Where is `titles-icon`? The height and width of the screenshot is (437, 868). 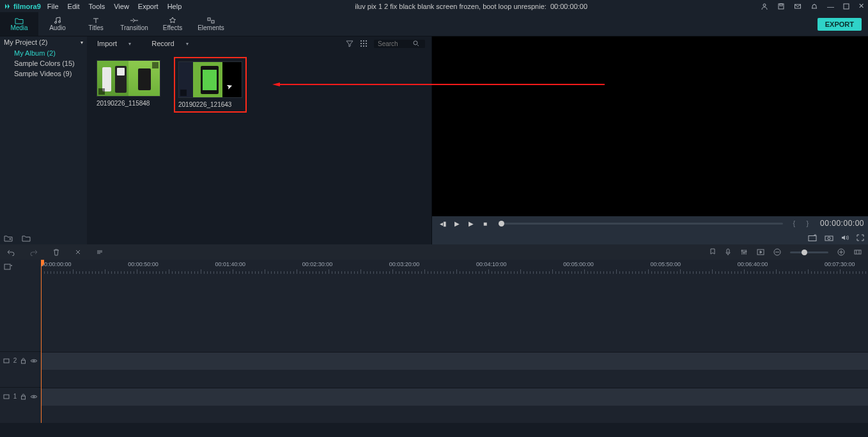
titles-icon is located at coordinates (96, 20).